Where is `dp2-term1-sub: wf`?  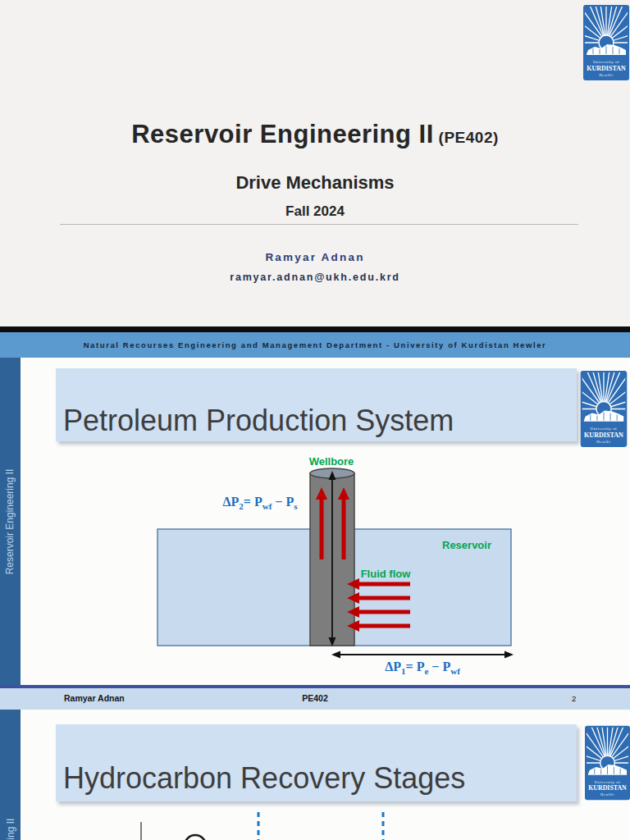
dp2-term1-sub: wf is located at coordinates (267, 506).